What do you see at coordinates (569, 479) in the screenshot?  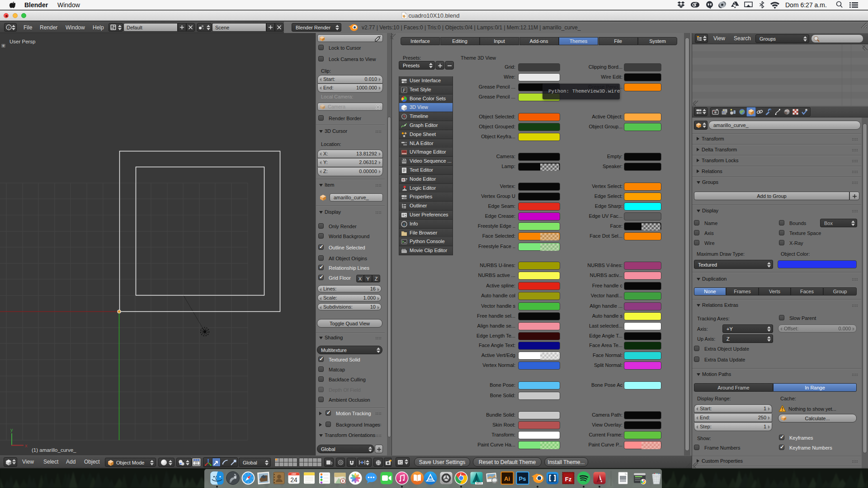 I see `svg-text: Fz` at bounding box center [569, 479].